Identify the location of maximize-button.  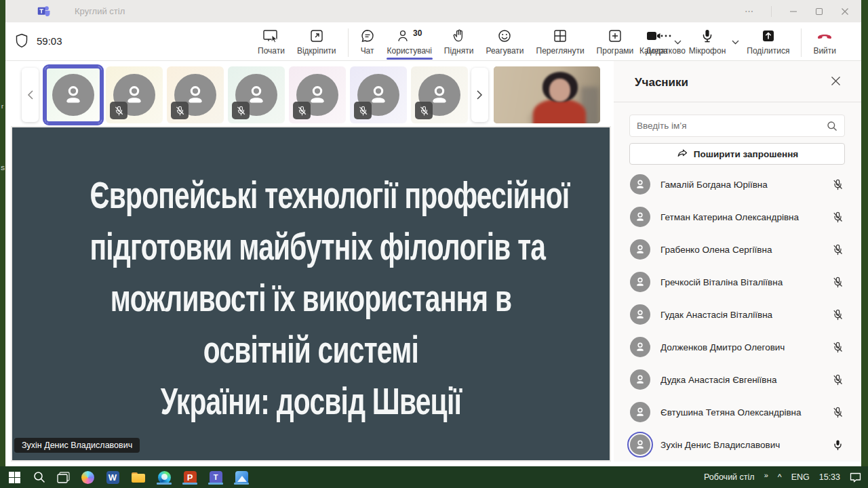
(819, 12).